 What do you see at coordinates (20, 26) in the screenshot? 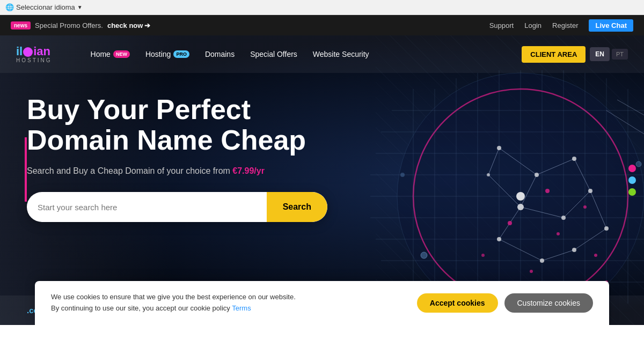
I see `news-badge: news` at bounding box center [20, 26].